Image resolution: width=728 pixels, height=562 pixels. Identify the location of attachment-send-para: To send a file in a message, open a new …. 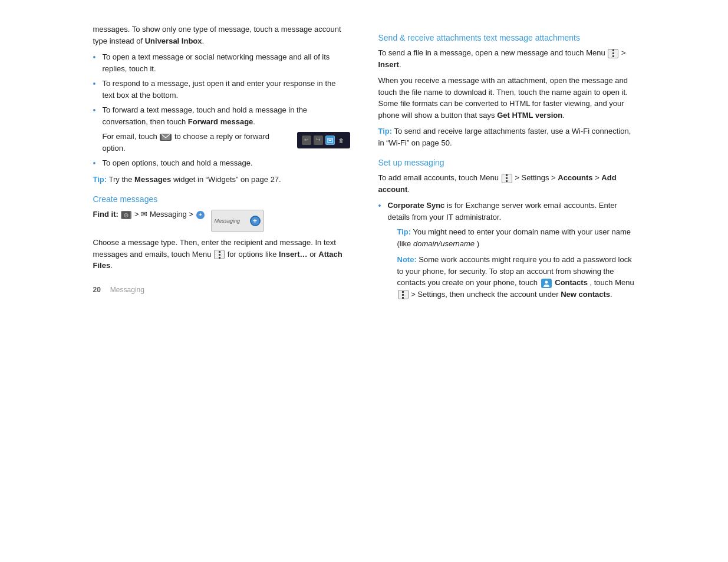
(507, 59).